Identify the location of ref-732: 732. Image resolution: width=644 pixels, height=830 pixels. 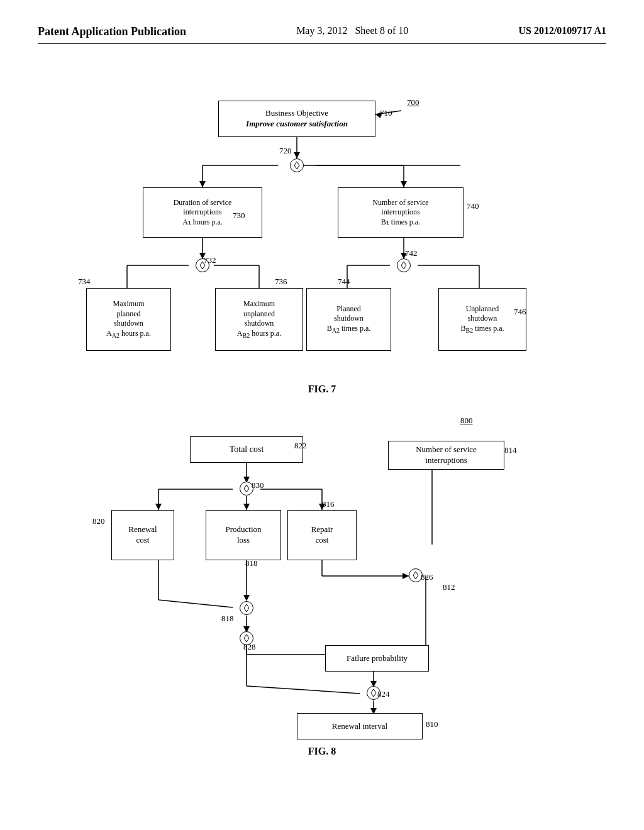
(210, 260).